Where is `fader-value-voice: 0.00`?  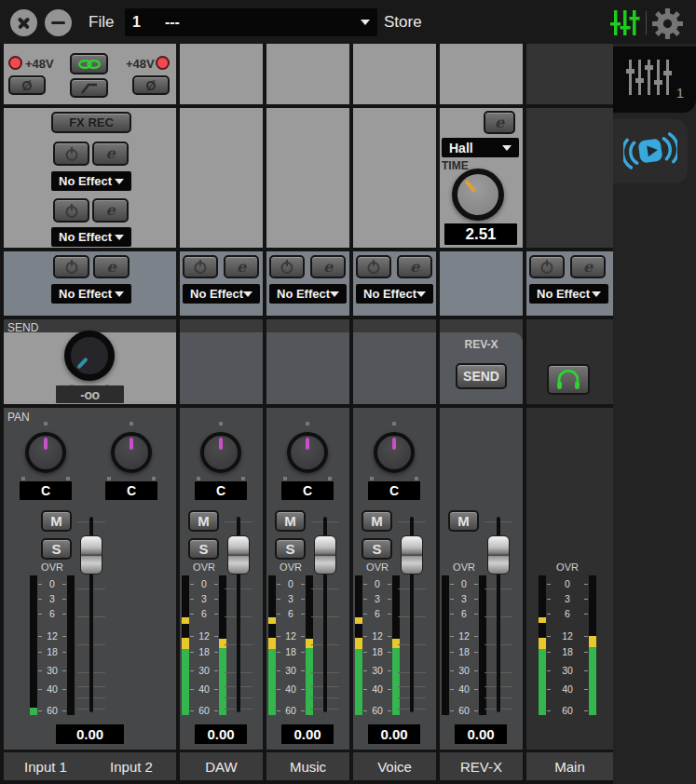
fader-value-voice: 0.00 is located at coordinates (394, 734).